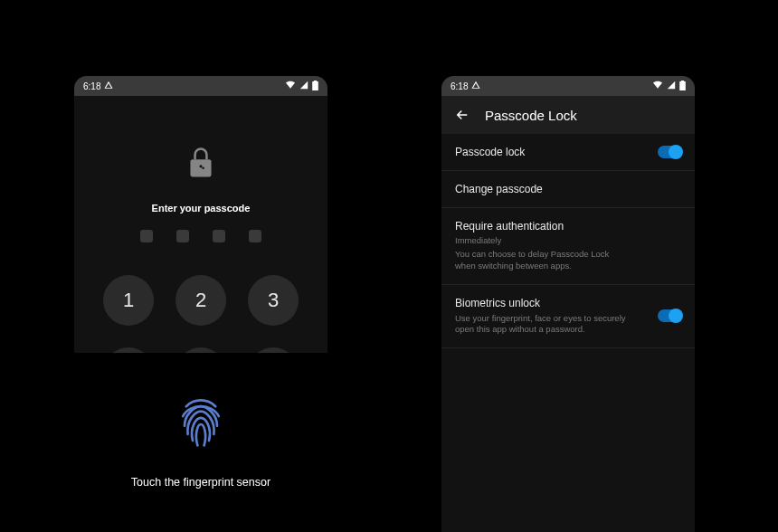  Describe the element at coordinates (128, 300) in the screenshot. I see `keypad-1: 1` at that location.